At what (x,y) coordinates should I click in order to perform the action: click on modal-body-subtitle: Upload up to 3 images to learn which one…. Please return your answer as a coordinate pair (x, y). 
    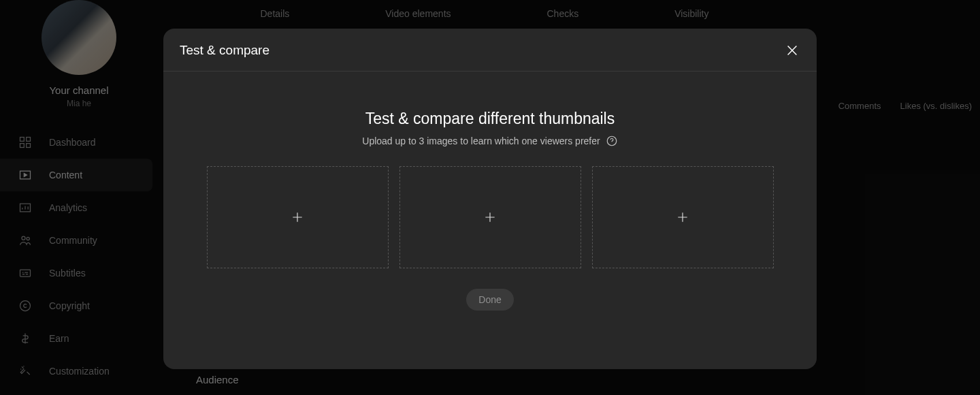
    Looking at the image, I should click on (490, 141).